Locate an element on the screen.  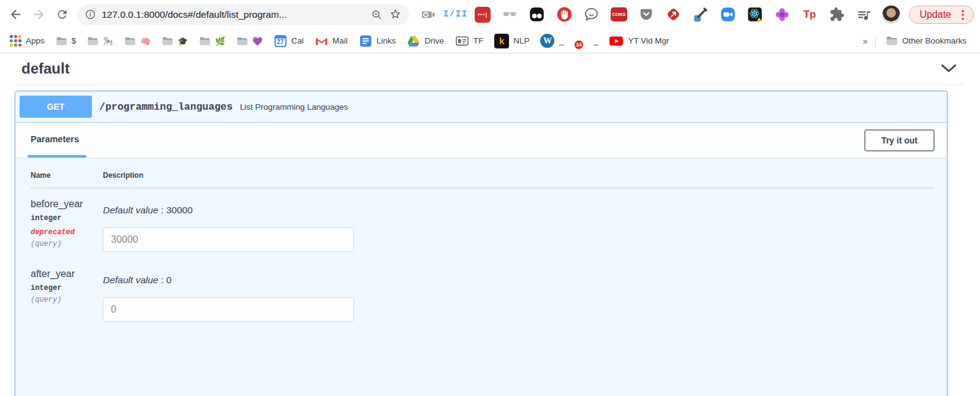
profile-avatar is located at coordinates (891, 15).